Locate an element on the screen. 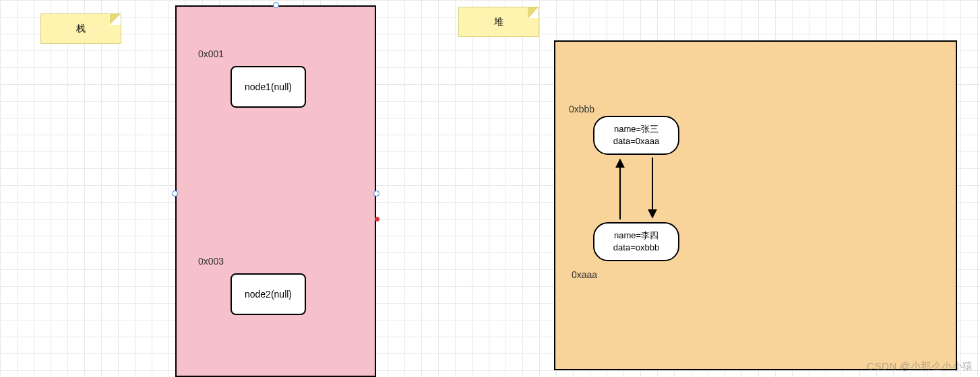 The image size is (980, 377). heap-arrows is located at coordinates (636, 188).